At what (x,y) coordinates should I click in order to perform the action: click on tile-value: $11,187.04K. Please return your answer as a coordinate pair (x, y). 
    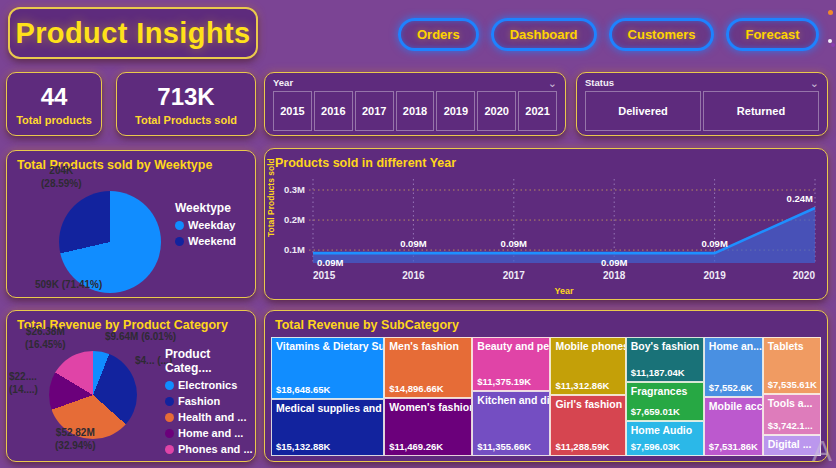
    Looking at the image, I should click on (658, 372).